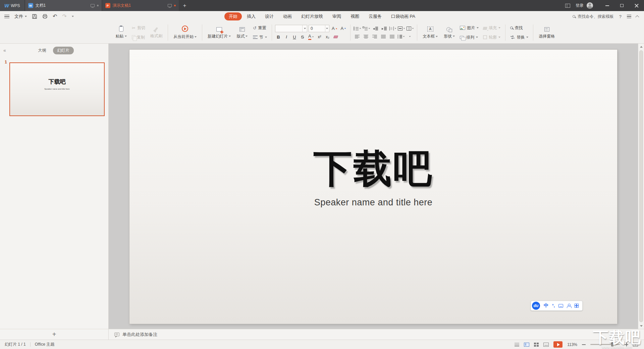 The image size is (644, 349). What do you see at coordinates (376, 334) in the screenshot?
I see `notes-bar: 单击此处添加备注` at bounding box center [376, 334].